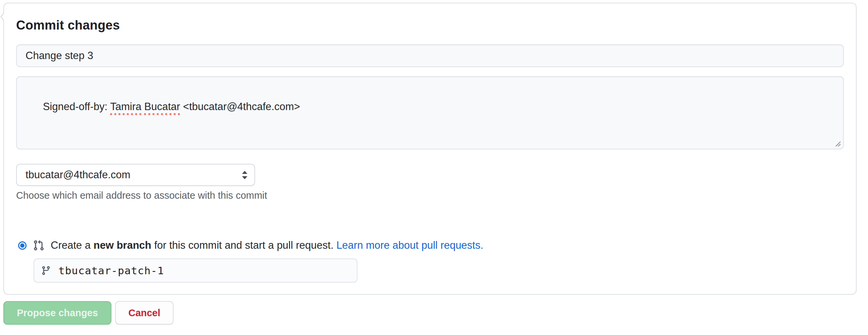 The width and height of the screenshot is (868, 335). What do you see at coordinates (204, 271) in the screenshot?
I see `branch-name-input` at bounding box center [204, 271].